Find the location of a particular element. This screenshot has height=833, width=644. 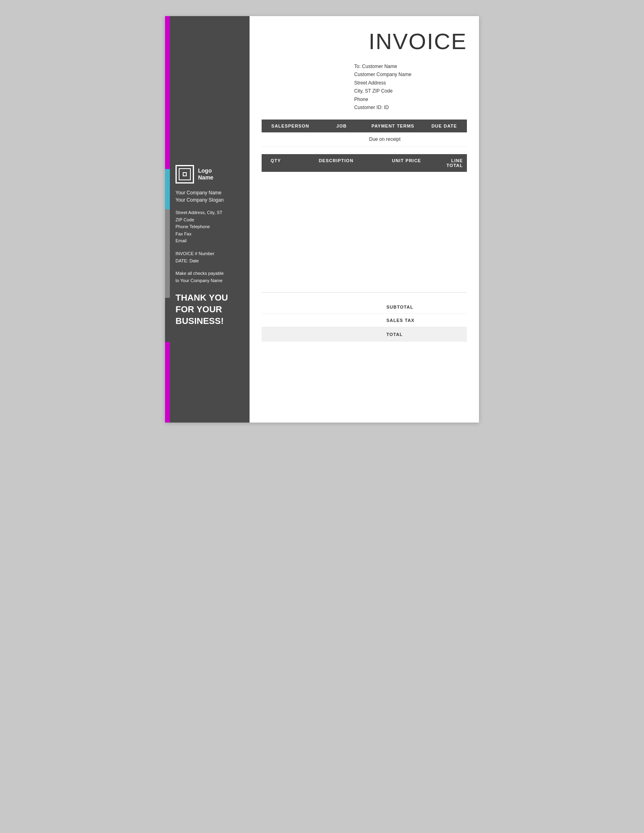

bill-to-id: Customer ID: ID is located at coordinates (411, 107).